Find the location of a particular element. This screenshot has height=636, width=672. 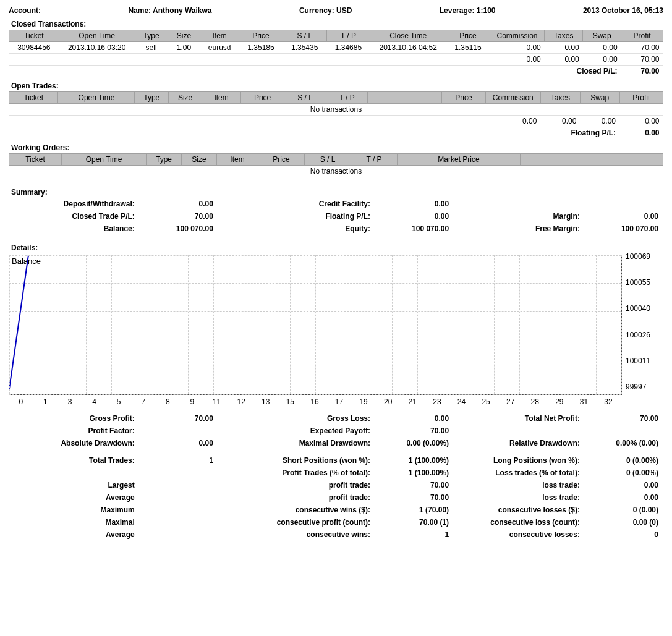

sub-profit: 70.00 is located at coordinates (642, 59).